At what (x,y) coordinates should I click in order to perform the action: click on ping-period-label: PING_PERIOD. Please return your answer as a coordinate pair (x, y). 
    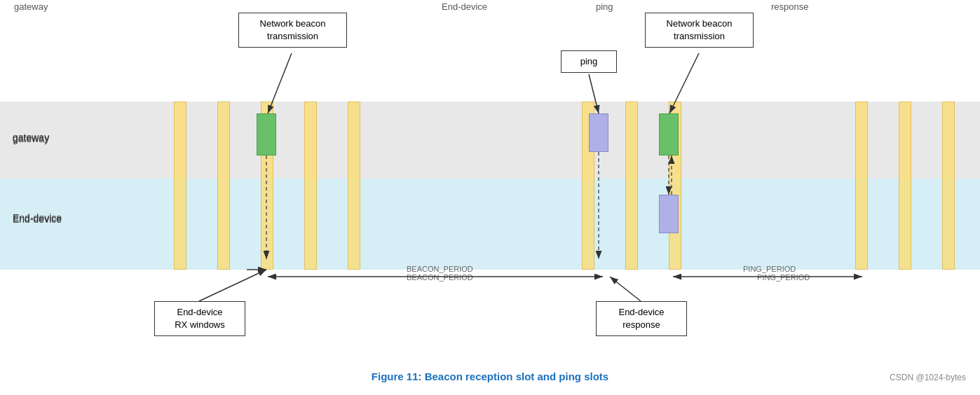
    Looking at the image, I should click on (784, 277).